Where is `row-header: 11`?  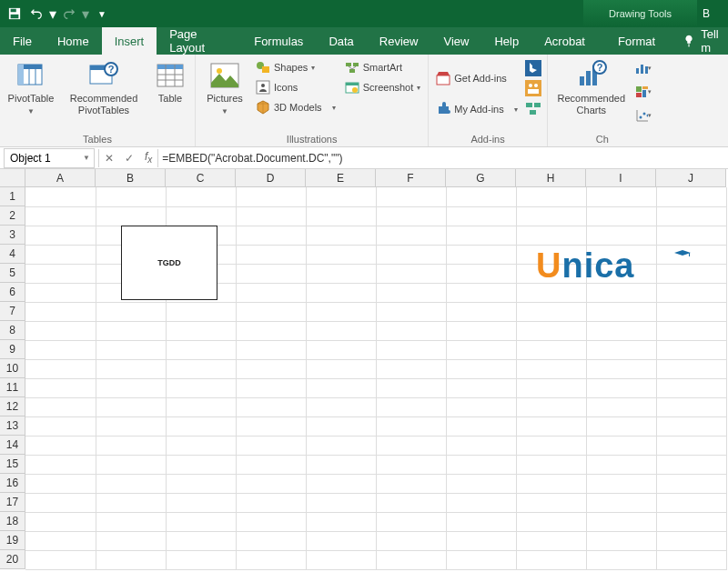
row-header: 11 is located at coordinates (13, 387).